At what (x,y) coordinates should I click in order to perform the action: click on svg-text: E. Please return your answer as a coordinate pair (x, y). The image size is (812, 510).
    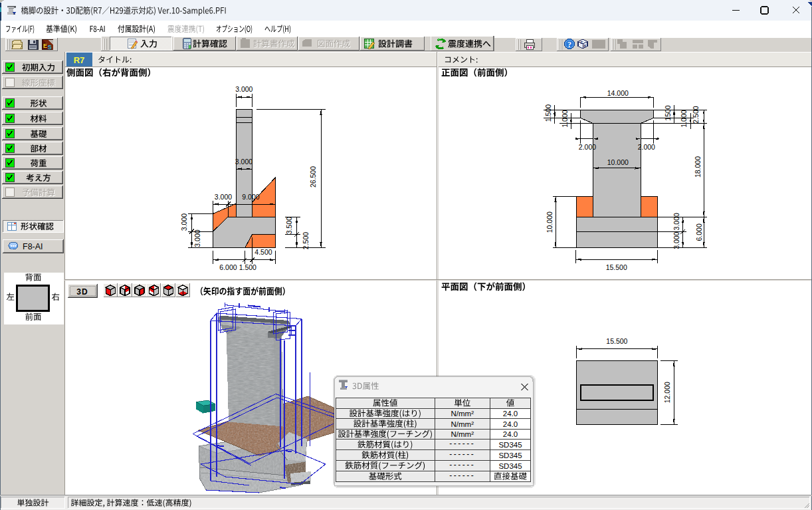
    Looking at the image, I should click on (45, 46).